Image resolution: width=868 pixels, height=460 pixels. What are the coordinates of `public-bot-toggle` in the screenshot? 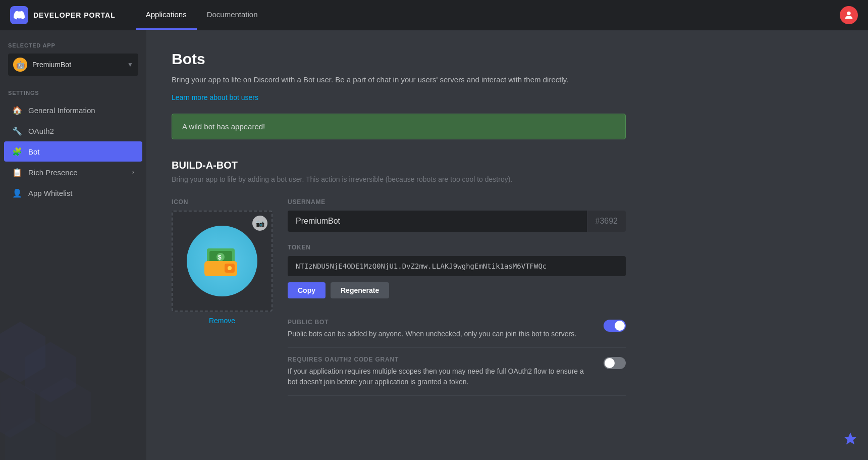 It's located at (615, 326).